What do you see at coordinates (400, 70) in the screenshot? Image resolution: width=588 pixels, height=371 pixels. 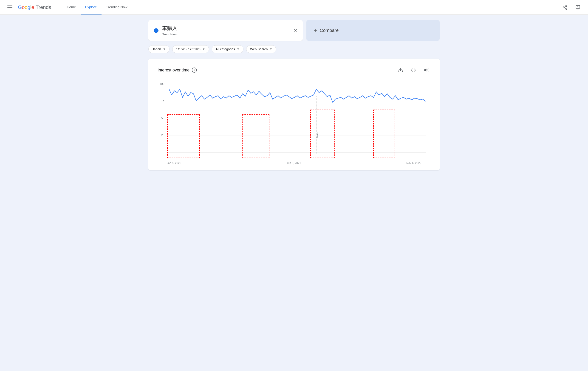 I see `download-button` at bounding box center [400, 70].